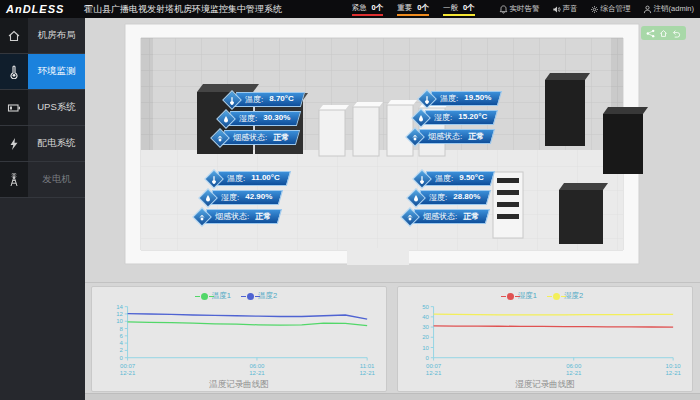 The height and width of the screenshot is (400, 700). Describe the element at coordinates (648, 10) in the screenshot. I see `logout-icon` at that location.